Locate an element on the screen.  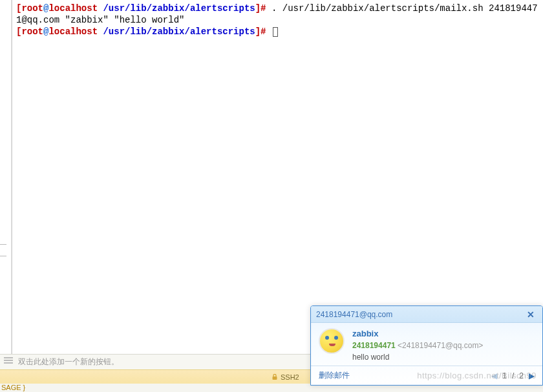
pager-prev-icon: ◀ is located at coordinates (494, 376).